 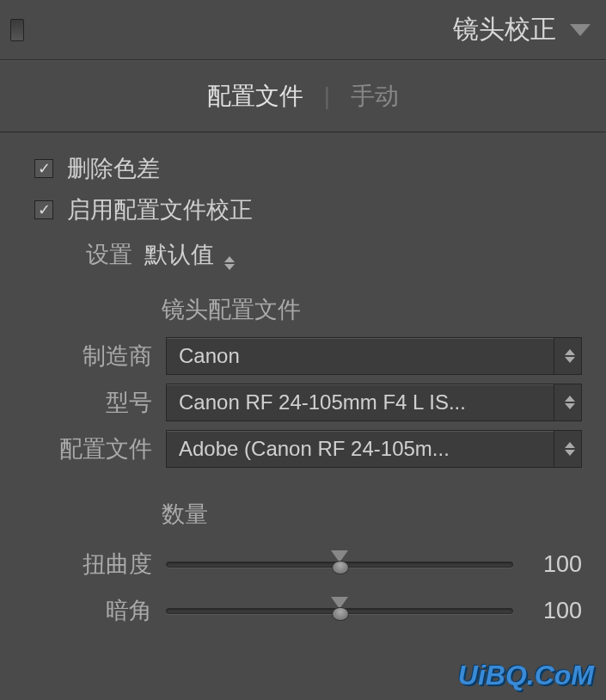 I want to click on profile-value: Adobe (Canon RF 24-105m..., so click(x=360, y=449).